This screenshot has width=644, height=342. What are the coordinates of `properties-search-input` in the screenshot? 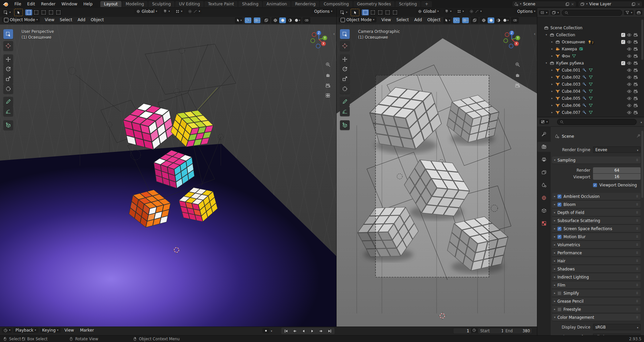 It's located at (597, 122).